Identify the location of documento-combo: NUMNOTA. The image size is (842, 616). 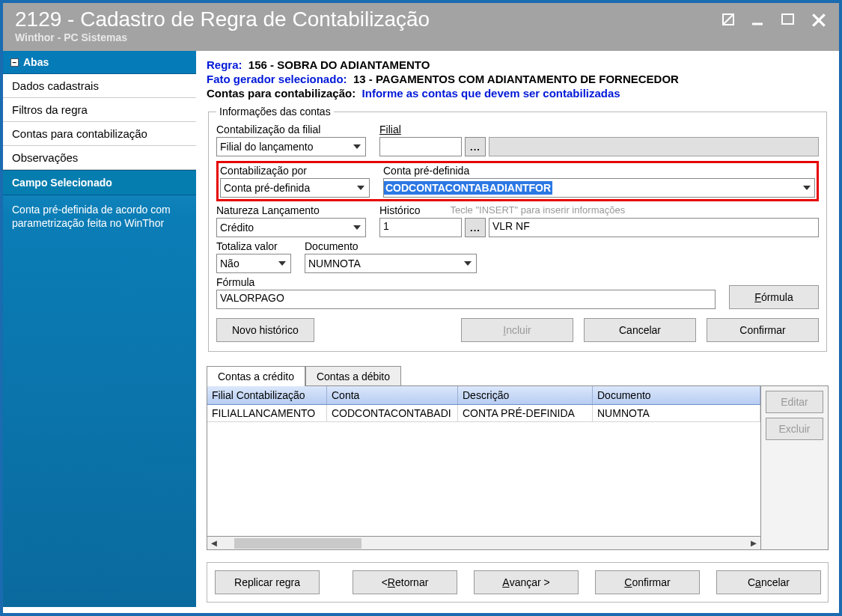
(391, 263).